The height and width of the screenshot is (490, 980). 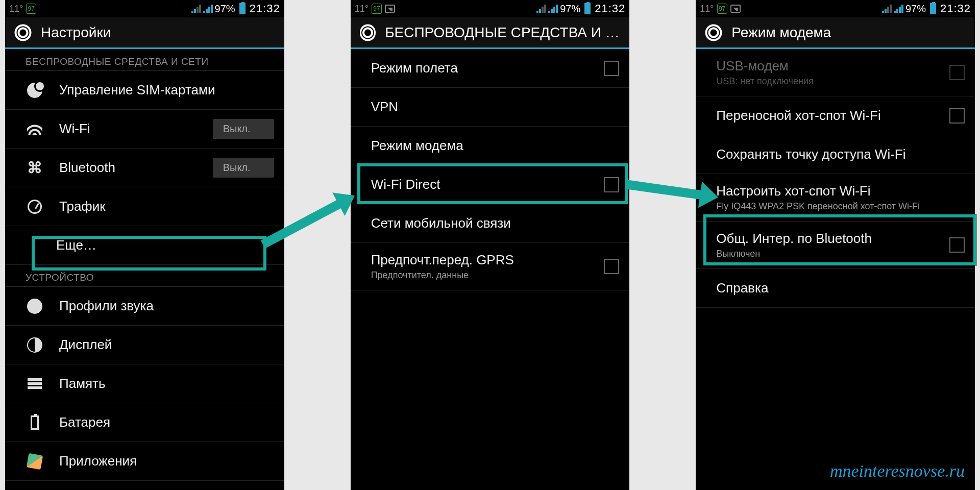 I want to click on battery-row-icon, so click(x=35, y=423).